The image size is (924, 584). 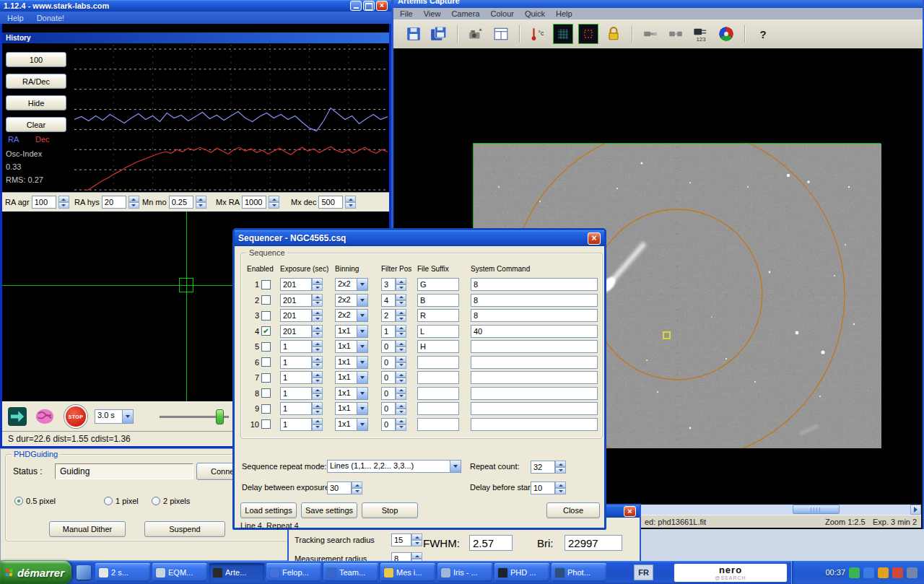 I want to click on menu-item: Colour, so click(x=502, y=14).